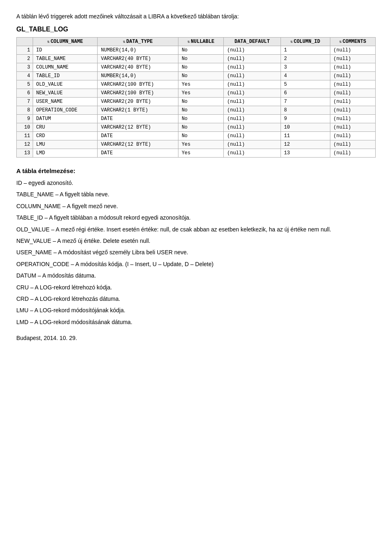 The width and height of the screenshot is (392, 549). I want to click on table-row: 3COLUMN_NAMEVARCHAR2(40 BYTE)No(null)3(n…, so click(196, 68).